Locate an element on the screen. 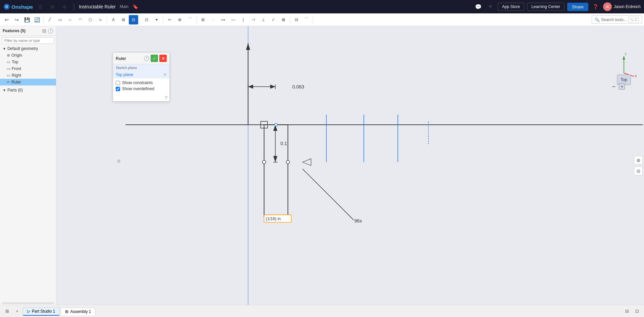 This screenshot has width=644, height=317. sketch-clock-button: 🕐 is located at coordinates (146, 58).